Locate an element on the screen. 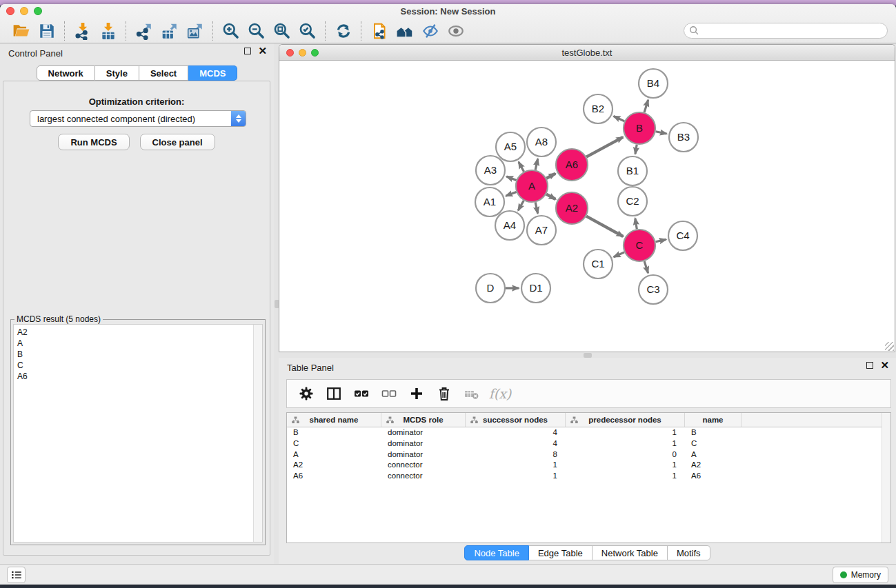 Image resolution: width=896 pixels, height=588 pixels. tab-edge-table: Edge Table is located at coordinates (561, 553).